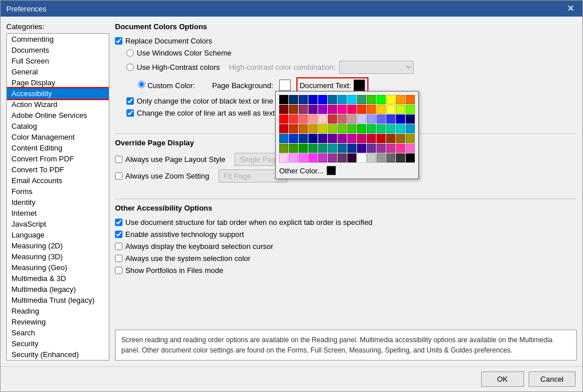 Image resolution: width=583 pixels, height=392 pixels. Describe the element at coordinates (58, 203) in the screenshot. I see `sidebar-item-identity: Identity` at that location.